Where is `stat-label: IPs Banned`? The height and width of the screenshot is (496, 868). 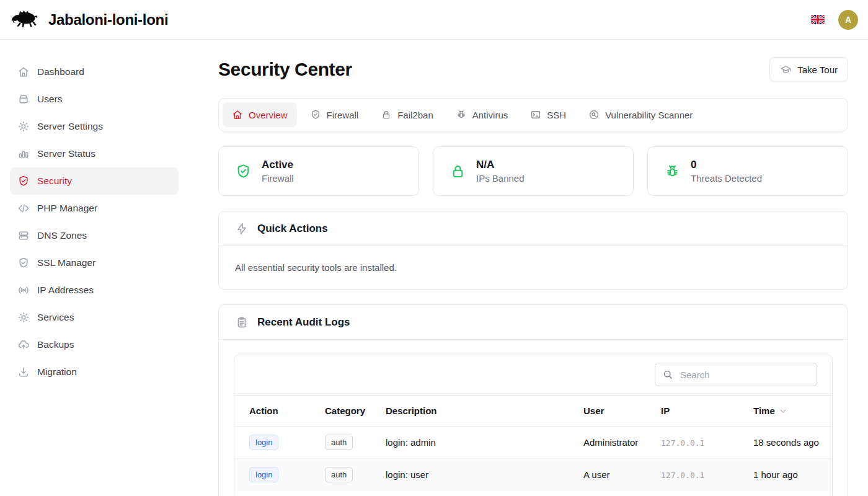
stat-label: IPs Banned is located at coordinates (500, 179).